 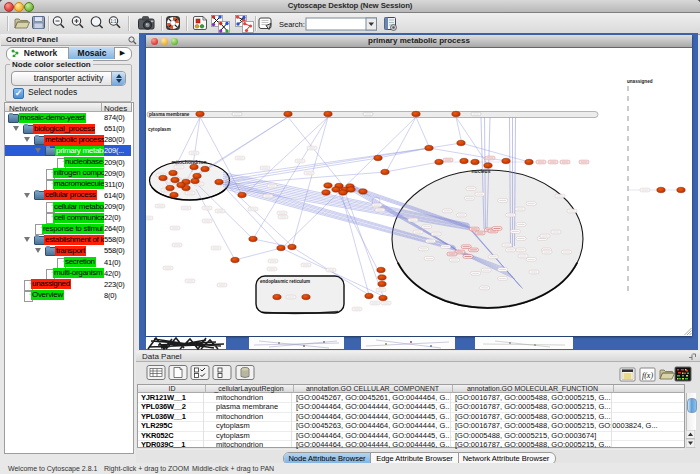 I want to click on svg-text: Search:, so click(x=292, y=24).